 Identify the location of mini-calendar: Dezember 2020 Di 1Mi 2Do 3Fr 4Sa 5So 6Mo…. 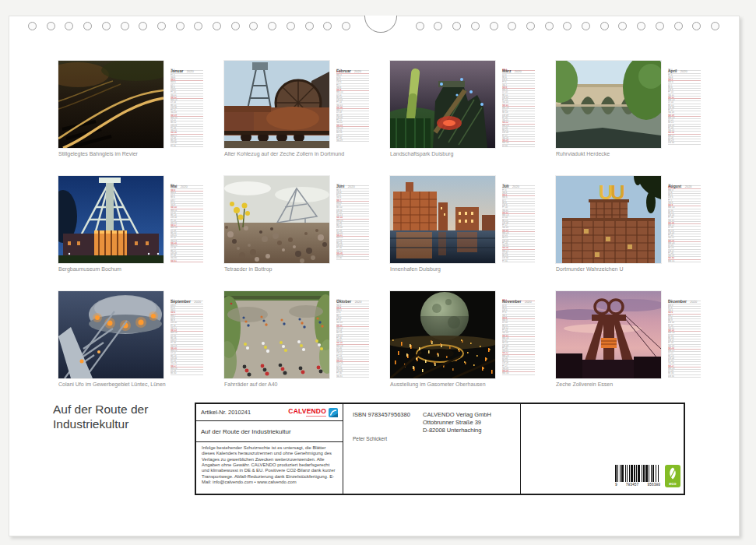
(684, 335).